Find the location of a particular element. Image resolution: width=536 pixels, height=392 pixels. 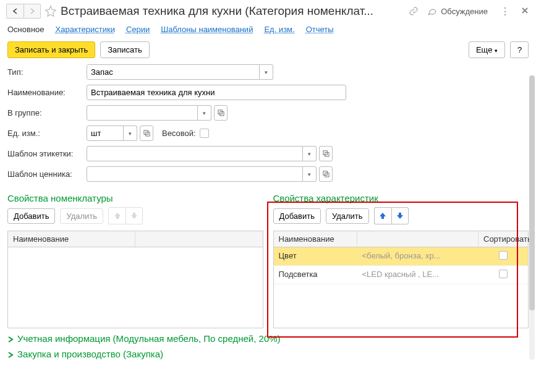

nom-col-blank is located at coordinates (199, 239).